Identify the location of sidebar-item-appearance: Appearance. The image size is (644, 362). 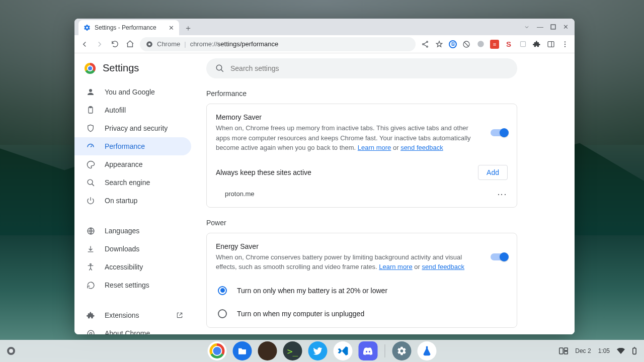
(133, 164).